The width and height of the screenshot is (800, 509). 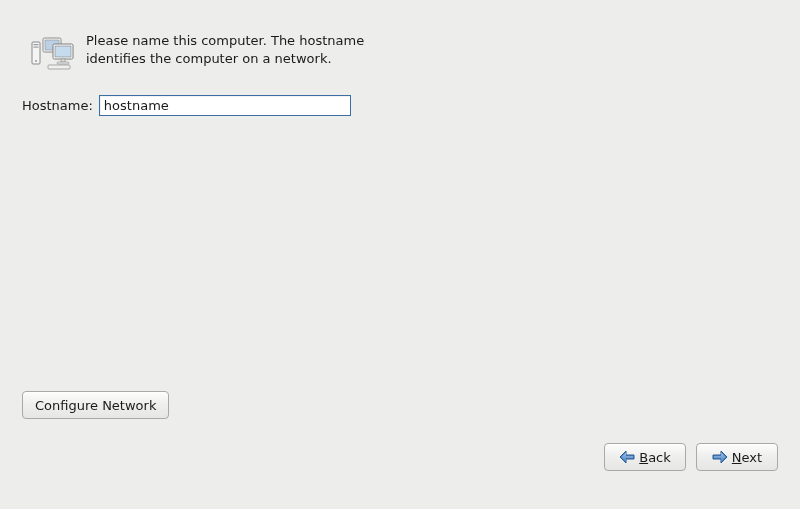 I want to click on intro-text: Please name this computer. The hostname …, so click(x=236, y=50).